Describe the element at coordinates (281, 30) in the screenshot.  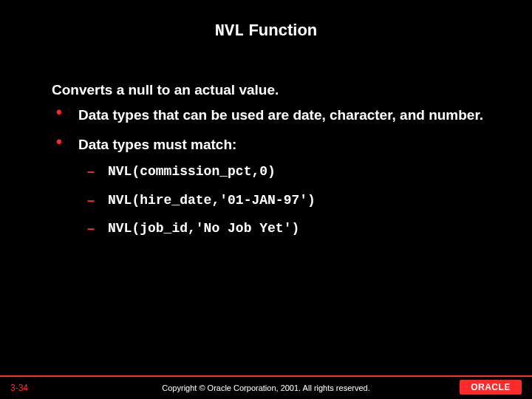
I see `title-rest: Function` at that location.